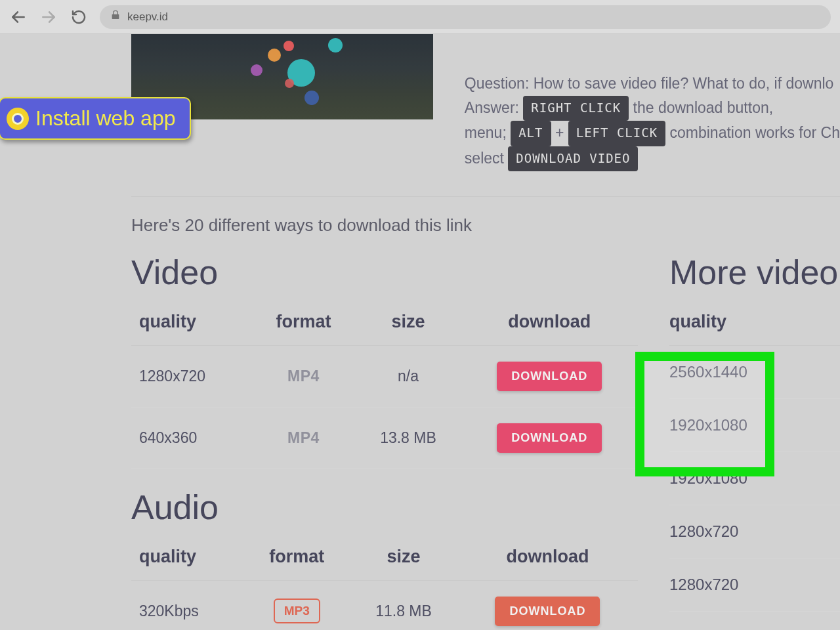  I want to click on kbd-alt: ALT, so click(530, 133).